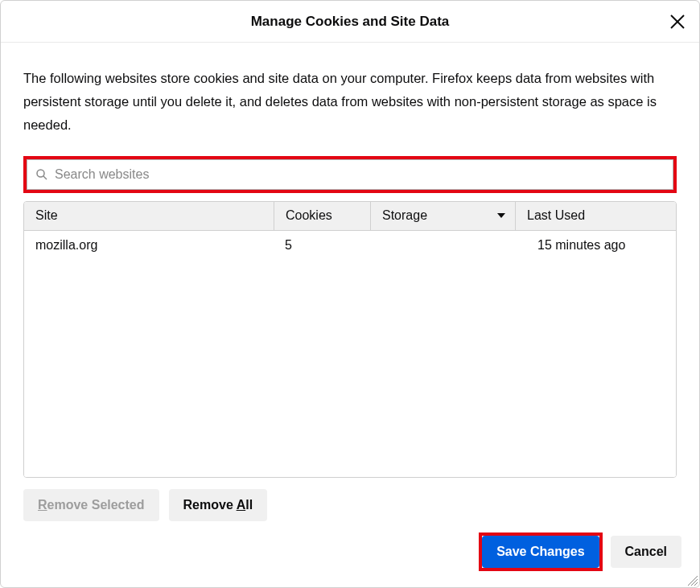 The height and width of the screenshot is (588, 700). Describe the element at coordinates (241, 505) in the screenshot. I see `remove-all-underline: A` at that location.